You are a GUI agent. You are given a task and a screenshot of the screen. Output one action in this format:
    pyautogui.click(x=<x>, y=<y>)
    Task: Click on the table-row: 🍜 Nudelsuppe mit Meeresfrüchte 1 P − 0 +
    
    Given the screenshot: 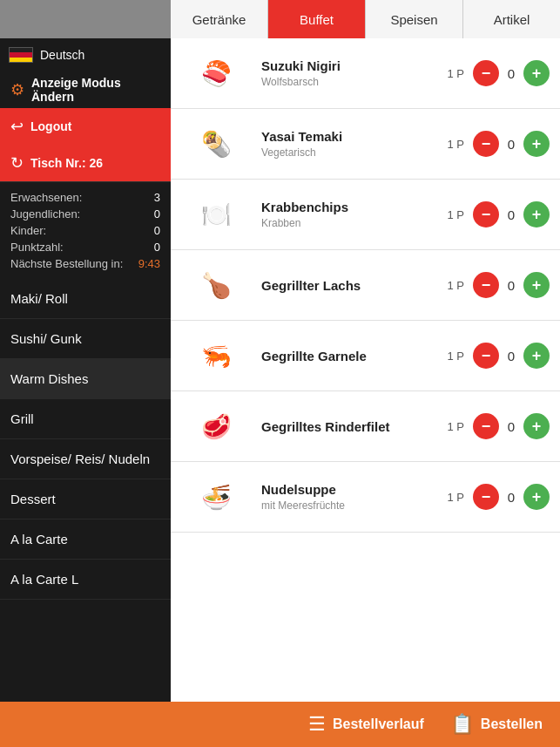 What is the action you would take?
    pyautogui.click(x=366, y=497)
    